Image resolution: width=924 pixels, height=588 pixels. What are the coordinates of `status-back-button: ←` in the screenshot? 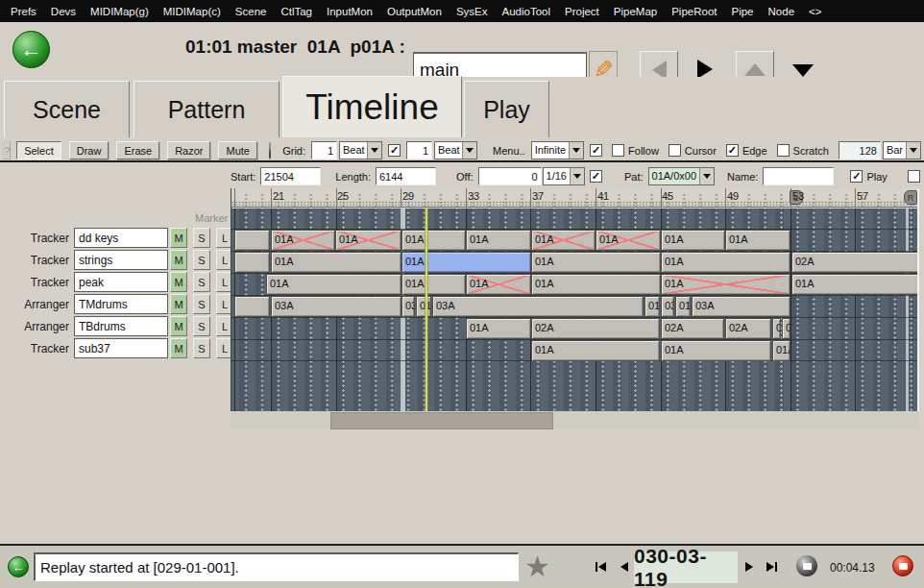 It's located at (18, 567).